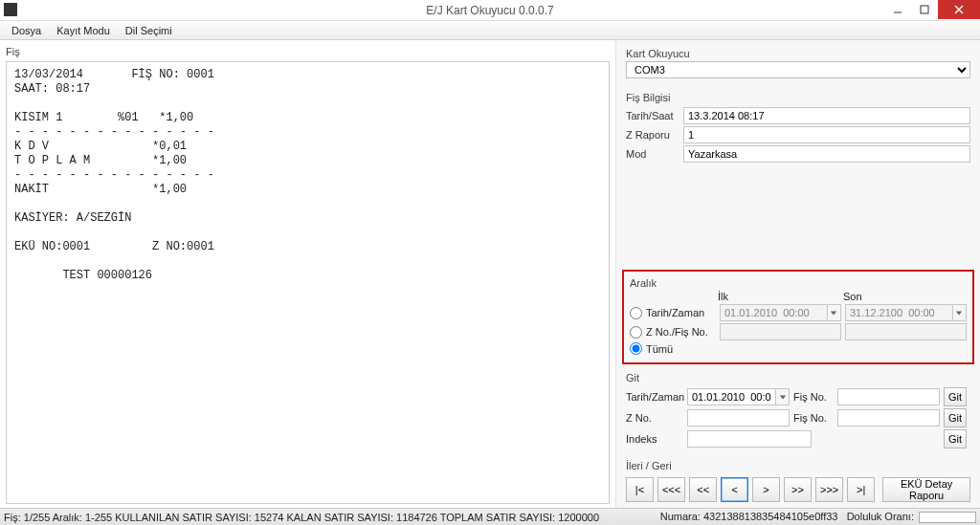 The image size is (980, 525). I want to click on status-fill-bar, so click(947, 517).